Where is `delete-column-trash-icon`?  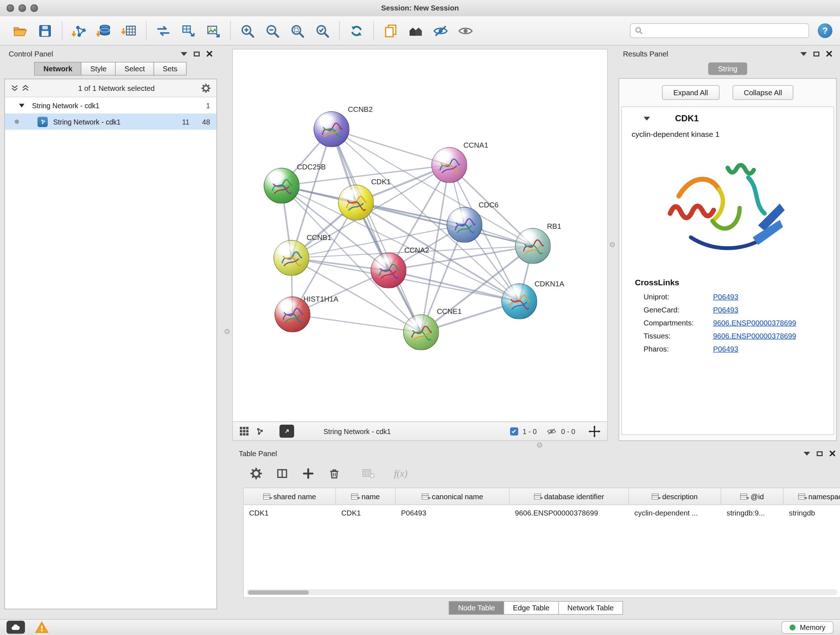
delete-column-trash-icon is located at coordinates (334, 473).